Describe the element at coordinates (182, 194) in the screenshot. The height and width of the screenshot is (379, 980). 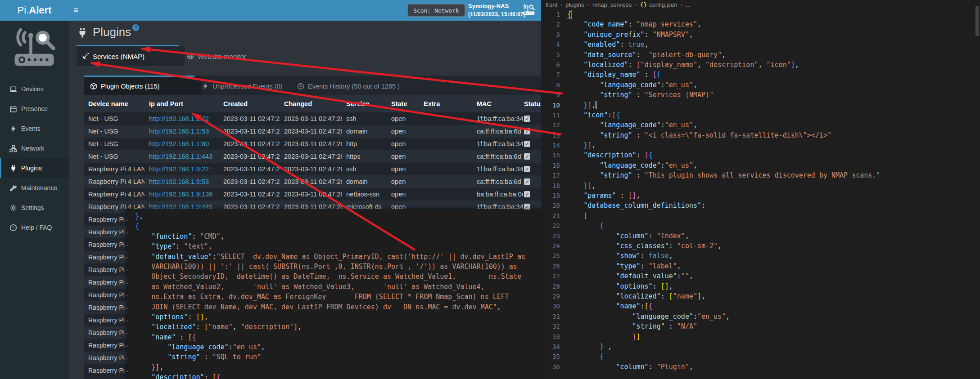
I see `ip-port-cell: http://192.168.1.9:139` at that location.